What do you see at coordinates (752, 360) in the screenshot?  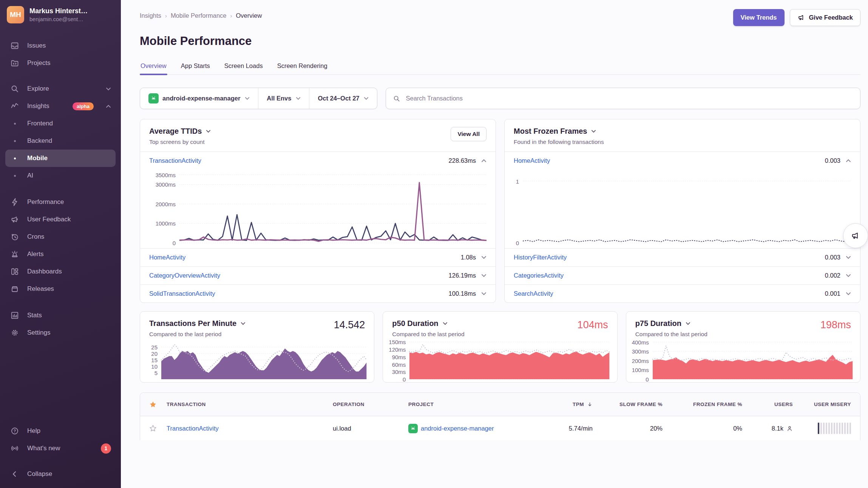 I see `p75-chart-plot` at bounding box center [752, 360].